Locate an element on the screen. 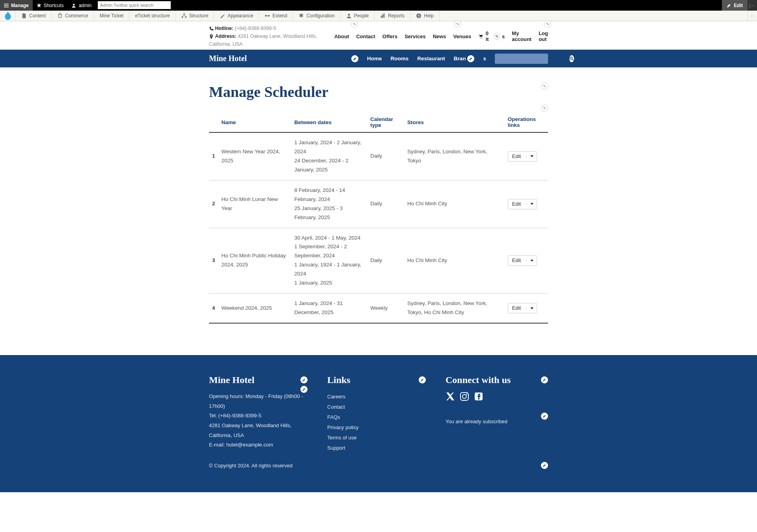 The height and width of the screenshot is (532, 757). mainnav-restaurant: Restaurant is located at coordinates (431, 58).